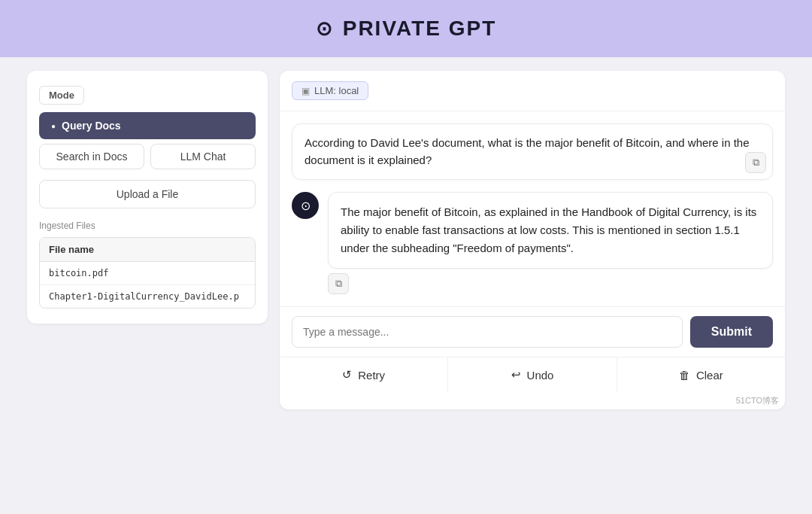 The height and width of the screenshot is (514, 812). What do you see at coordinates (147, 197) in the screenshot?
I see `left-panel: Mode Query Docs Search in Docs LLM Chat …` at bounding box center [147, 197].